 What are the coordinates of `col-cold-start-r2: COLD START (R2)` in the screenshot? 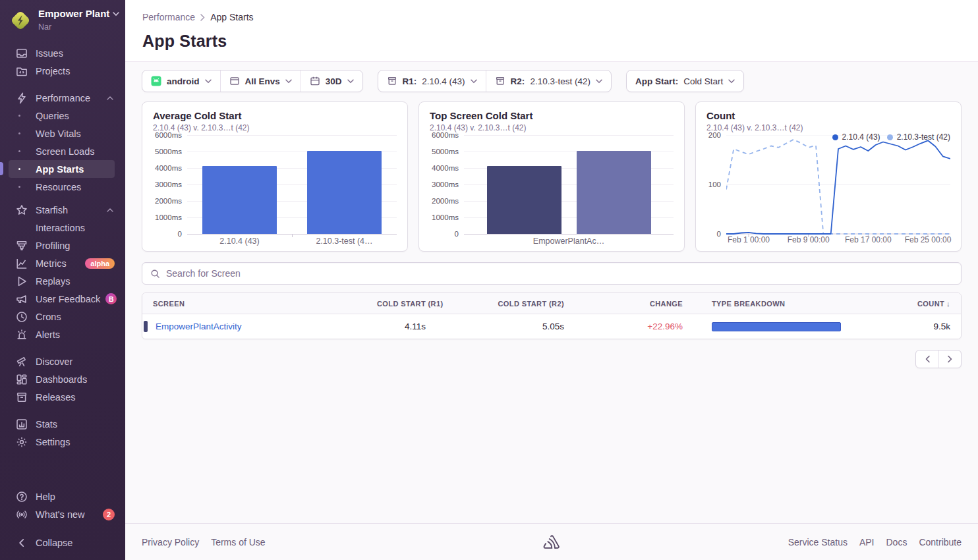 It's located at (505, 304).